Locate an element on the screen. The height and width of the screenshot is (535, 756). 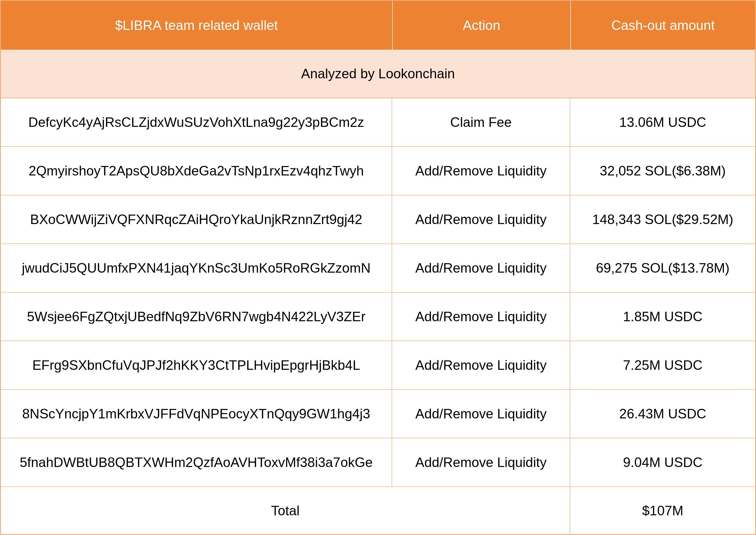
table-row: 2QmyirshoyT2ApsQU8bXdeGa2vTsNp1rxEzv4qhz… is located at coordinates (378, 171).